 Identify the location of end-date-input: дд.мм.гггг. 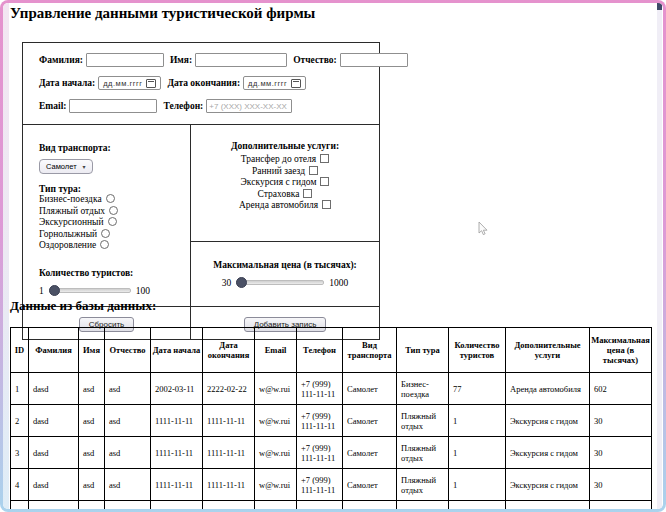
(274, 83).